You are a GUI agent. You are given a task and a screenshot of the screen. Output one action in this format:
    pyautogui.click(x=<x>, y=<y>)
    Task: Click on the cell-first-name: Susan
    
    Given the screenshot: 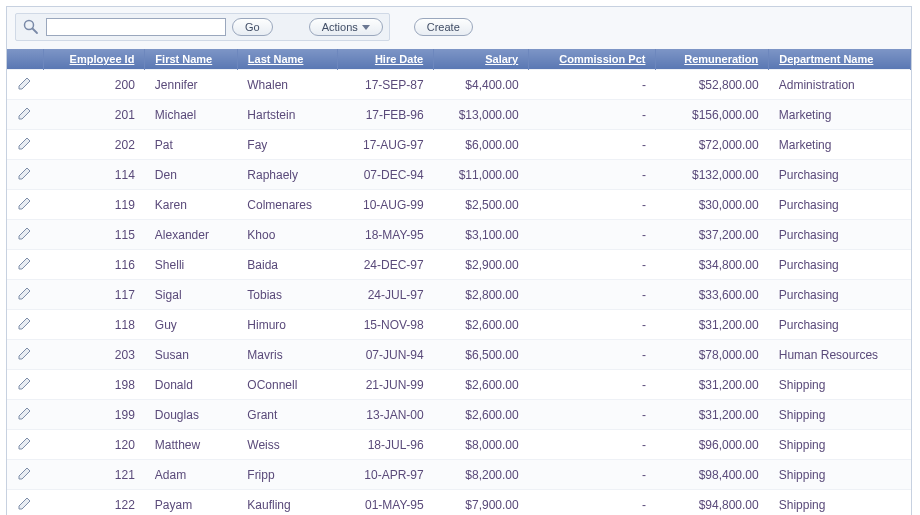 What is the action you would take?
    pyautogui.click(x=191, y=355)
    